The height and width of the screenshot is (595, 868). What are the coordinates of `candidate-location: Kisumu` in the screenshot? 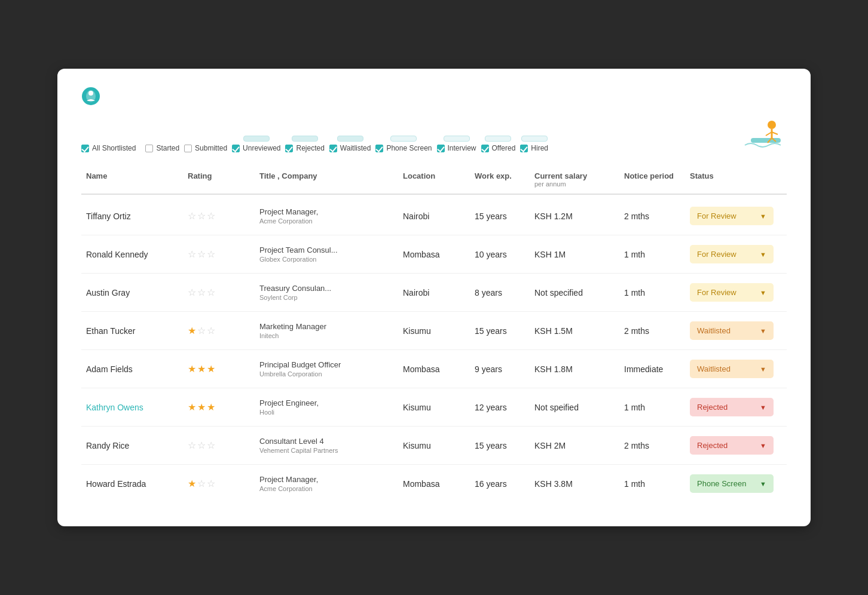 It's located at (434, 331).